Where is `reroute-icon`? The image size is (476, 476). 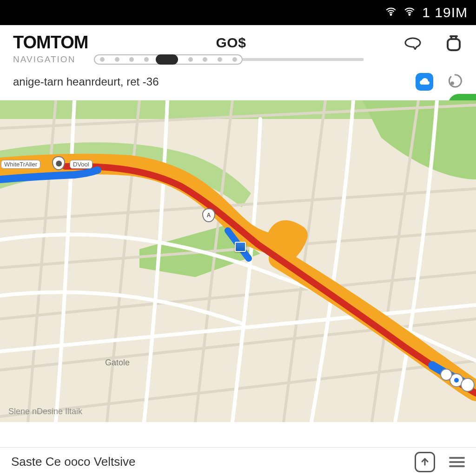
reroute-icon is located at coordinates (455, 82).